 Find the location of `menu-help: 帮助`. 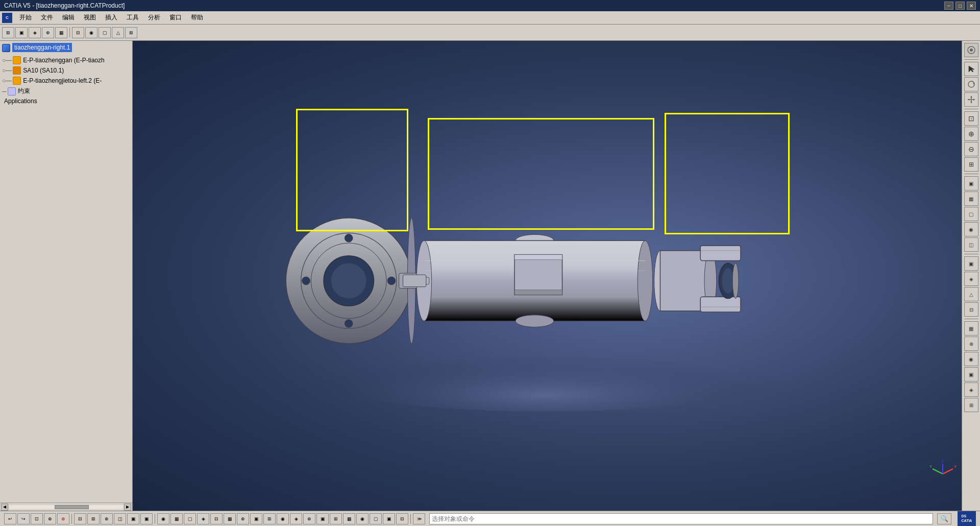

menu-help: 帮助 is located at coordinates (197, 18).